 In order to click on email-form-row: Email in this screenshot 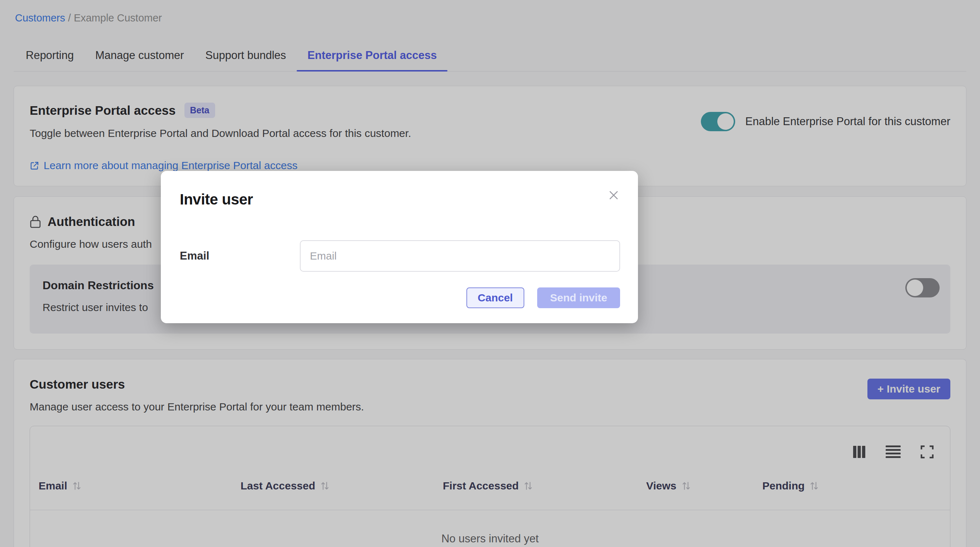, I will do `click(400, 256)`.